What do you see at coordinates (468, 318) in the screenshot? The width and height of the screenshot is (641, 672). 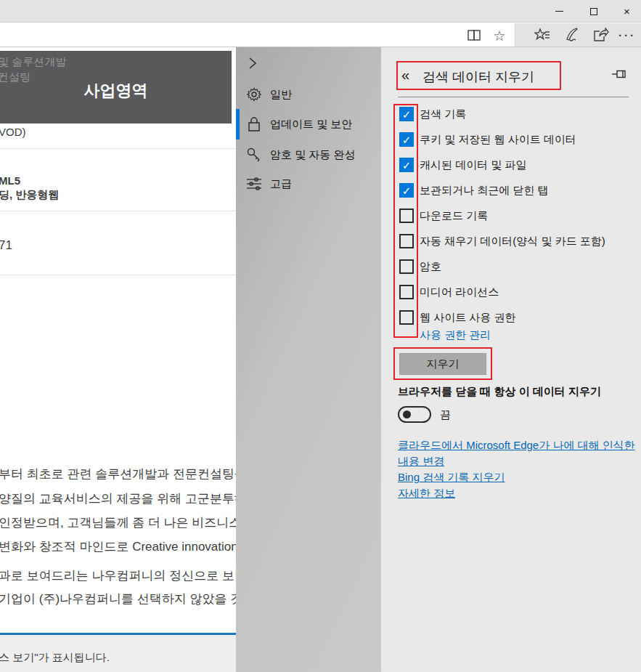 I see `checkbox-label: 웹 사이트 사용 권한` at bounding box center [468, 318].